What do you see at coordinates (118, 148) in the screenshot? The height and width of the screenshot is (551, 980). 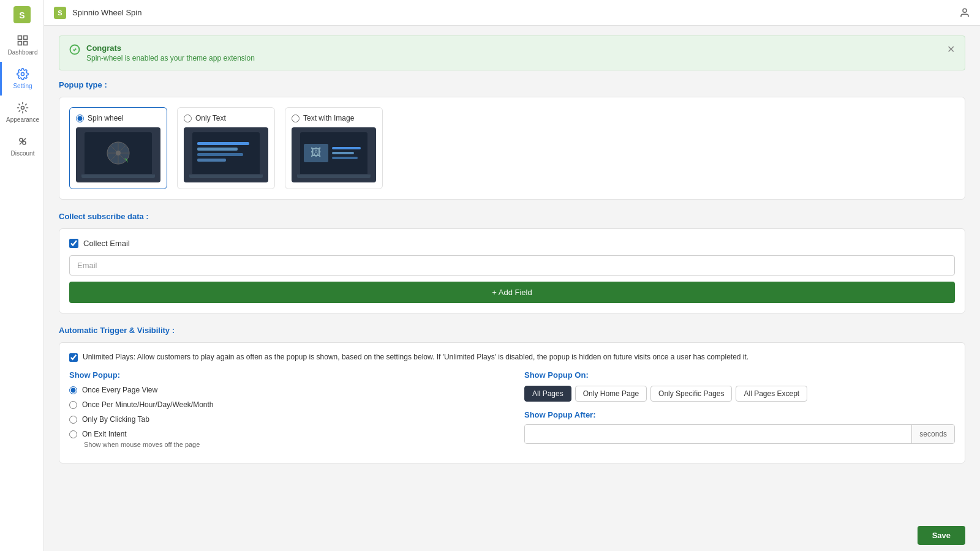 I see `popup-option-spin-wheel: Spin wheel` at bounding box center [118, 148].